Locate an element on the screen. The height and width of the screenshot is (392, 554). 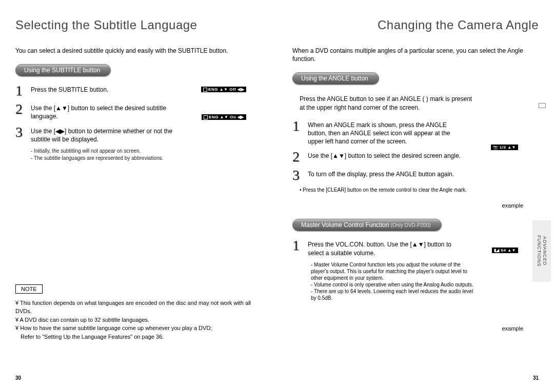
step-row: 3 Use the [◀▶] button to determine wheth… is located at coordinates (138, 134).